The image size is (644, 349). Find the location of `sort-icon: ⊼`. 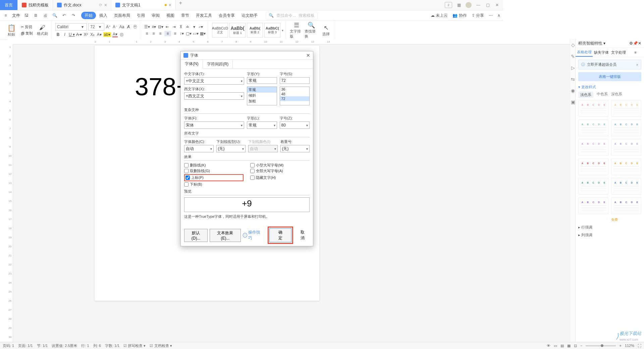

sort-icon: ⊼ is located at coordinates (181, 27).